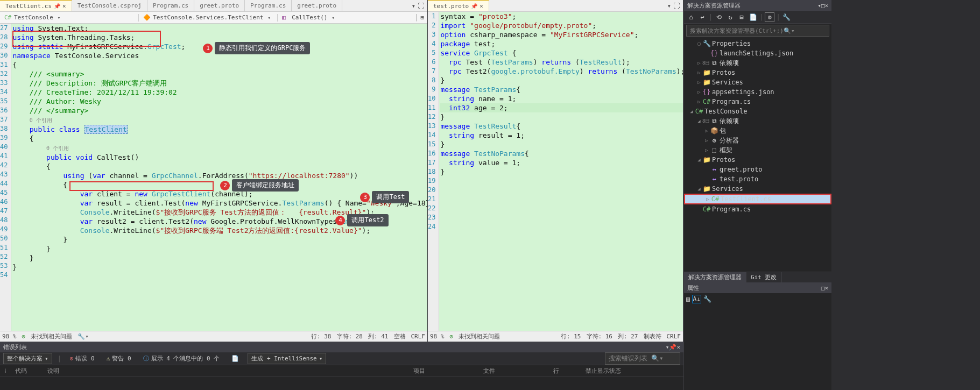 This screenshot has width=980, height=390. What do you see at coordinates (693, 288) in the screenshot?
I see `properties-title: 属性` at bounding box center [693, 288].